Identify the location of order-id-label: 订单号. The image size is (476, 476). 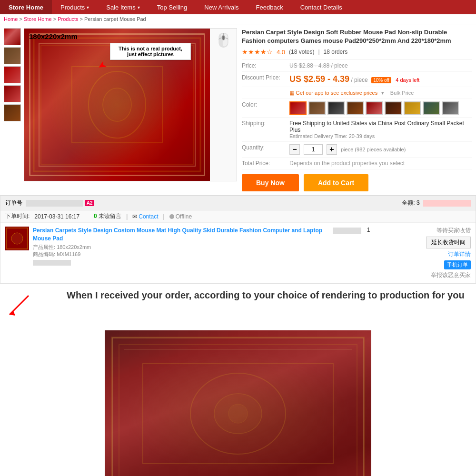
(14, 203).